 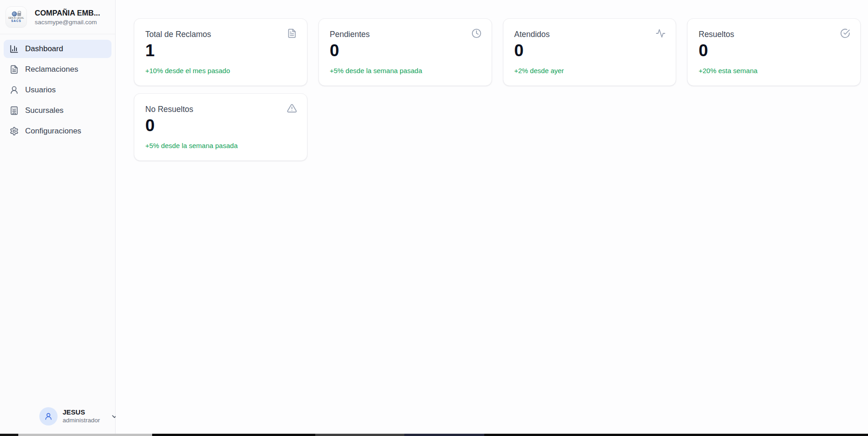 I want to click on check-circle-icon, so click(x=845, y=33).